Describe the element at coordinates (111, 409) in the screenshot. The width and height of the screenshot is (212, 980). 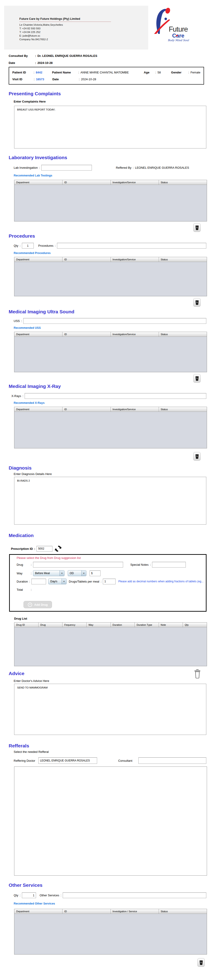
I see `xray-table-header: Department ID Investigation/Service Stat…` at that location.